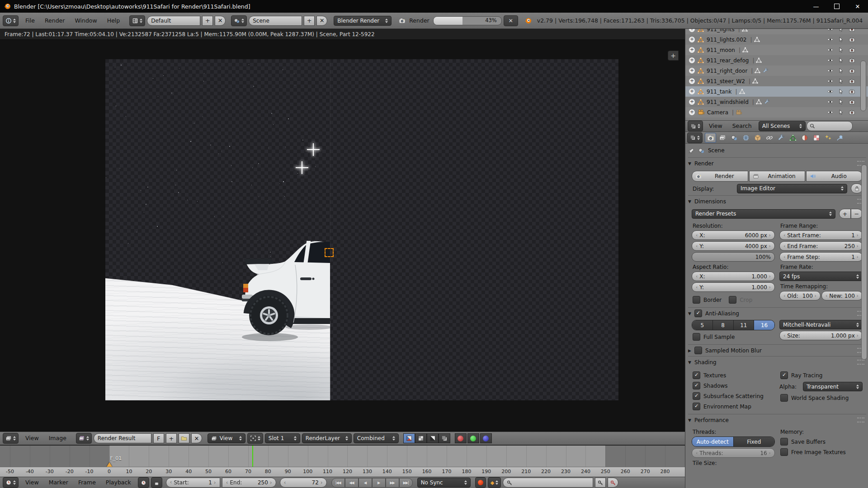  What do you see at coordinates (303, 483) in the screenshot?
I see `current-frame-field: ‹ 72 ›` at bounding box center [303, 483].